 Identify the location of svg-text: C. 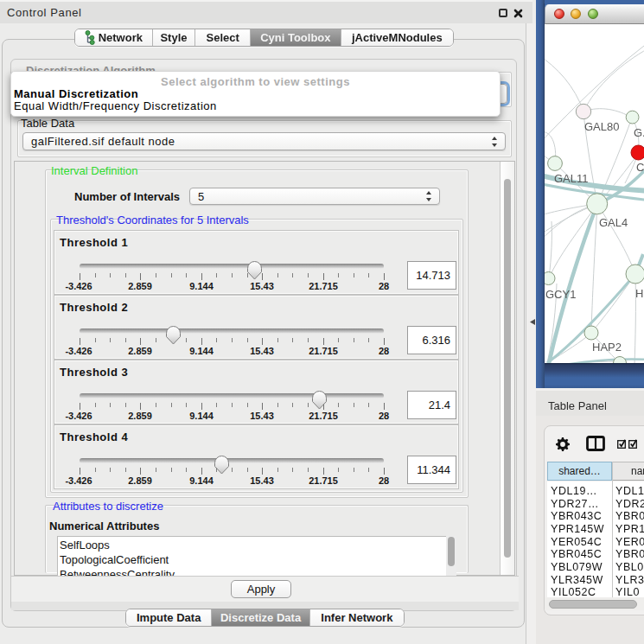
(640, 168).